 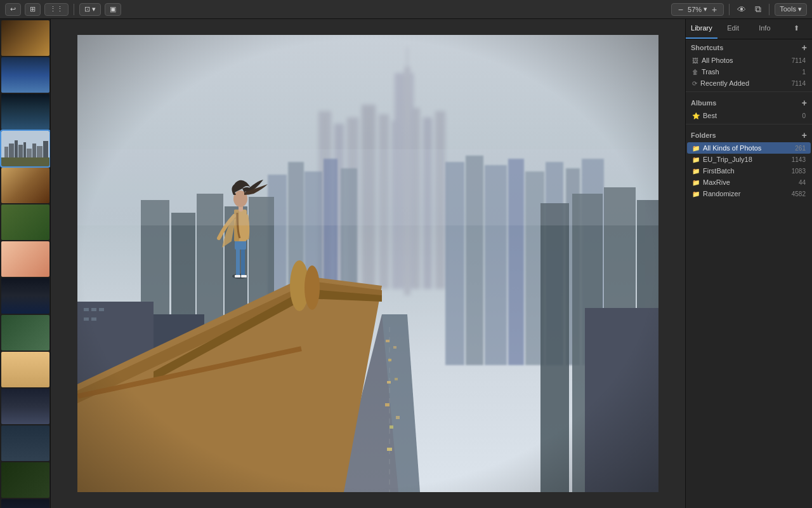 I want to click on sidebar-item-all-kinds: 📁 All Kinds of Photos 261, so click(x=749, y=148).